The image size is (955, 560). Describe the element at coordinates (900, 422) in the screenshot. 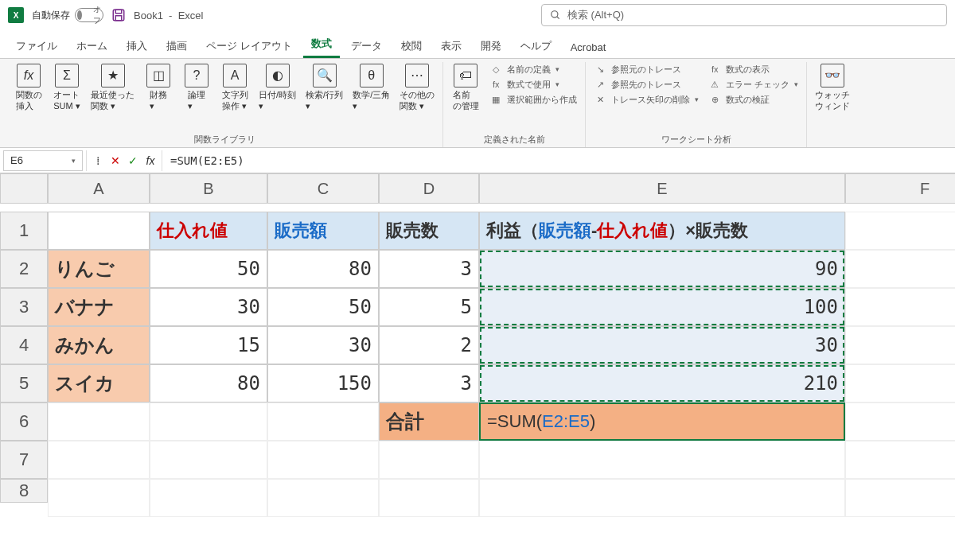

I see `cell-f6` at that location.